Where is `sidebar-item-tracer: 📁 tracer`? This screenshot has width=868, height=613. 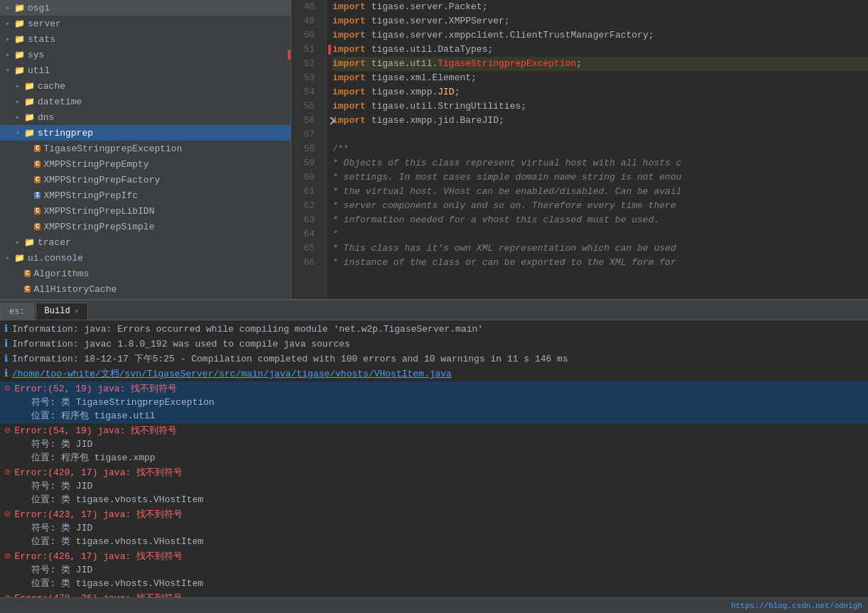
sidebar-item-tracer: 📁 tracer is located at coordinates (145, 242).